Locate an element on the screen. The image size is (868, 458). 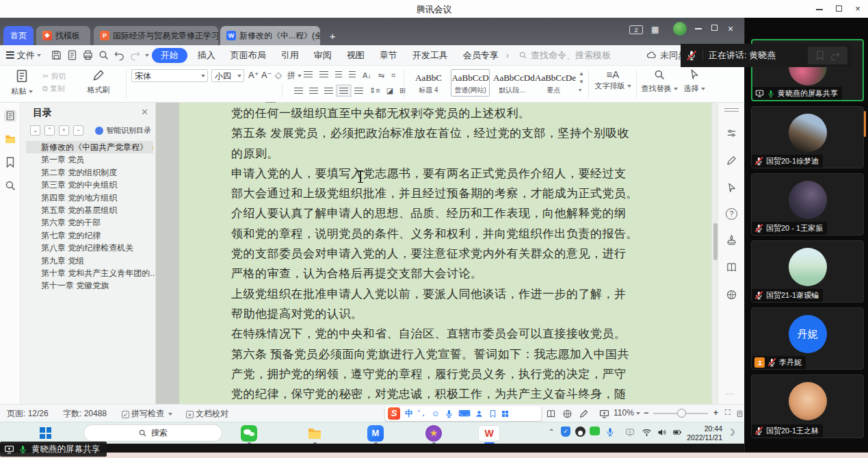
shading-icon: ◪ is located at coordinates (390, 90).